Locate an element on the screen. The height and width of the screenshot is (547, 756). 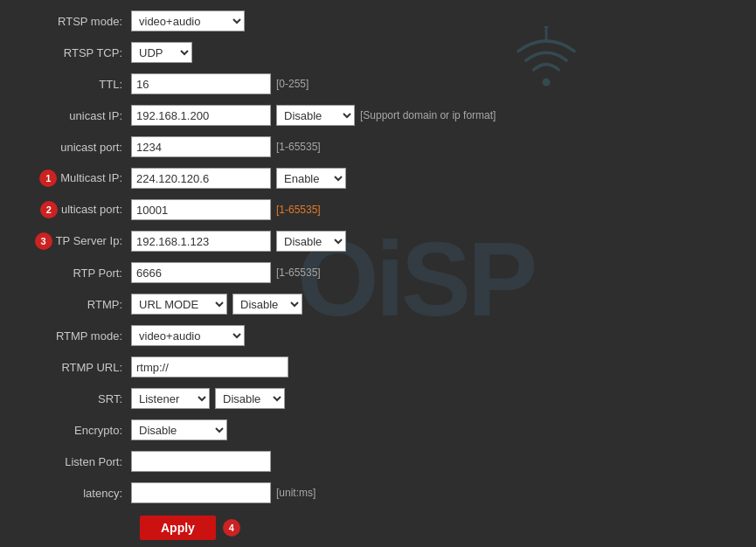
input-rtp-port is located at coordinates (201, 273).